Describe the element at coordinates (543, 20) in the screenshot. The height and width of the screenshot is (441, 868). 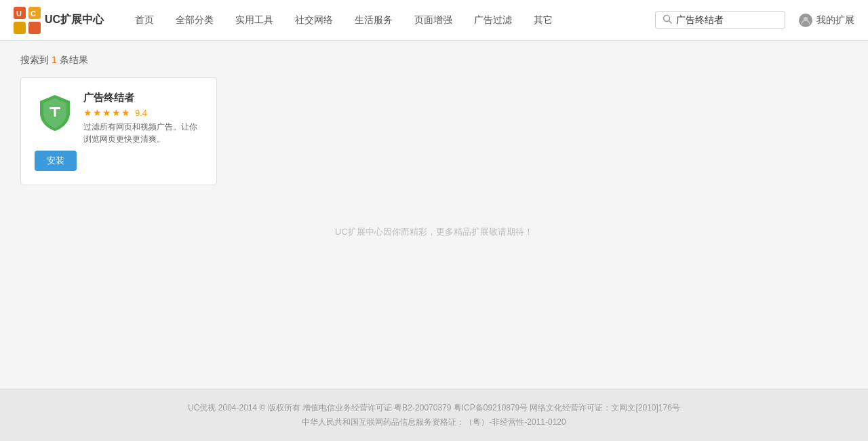
I see `nav-item-others: 其它` at that location.